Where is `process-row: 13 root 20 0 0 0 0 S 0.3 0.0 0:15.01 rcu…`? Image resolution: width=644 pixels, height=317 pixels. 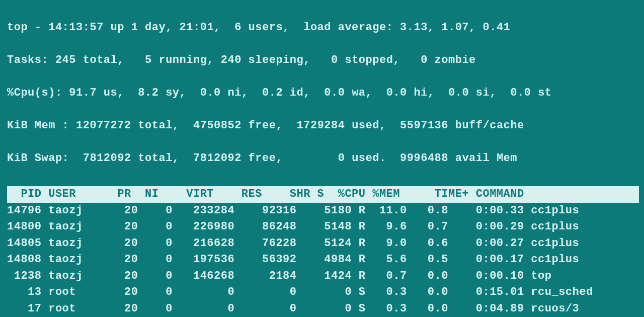 process-row: 13 root 20 0 0 0 0 S 0.3 0.0 0:15.01 rcu… is located at coordinates (323, 293).